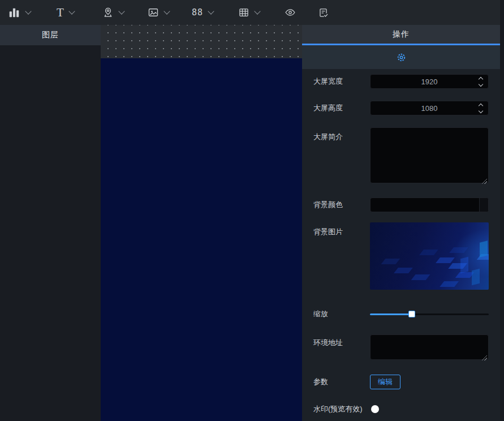 The height and width of the screenshot is (421, 504). What do you see at coordinates (385, 382) in the screenshot?
I see `edit-params-button: 编辑` at bounding box center [385, 382].